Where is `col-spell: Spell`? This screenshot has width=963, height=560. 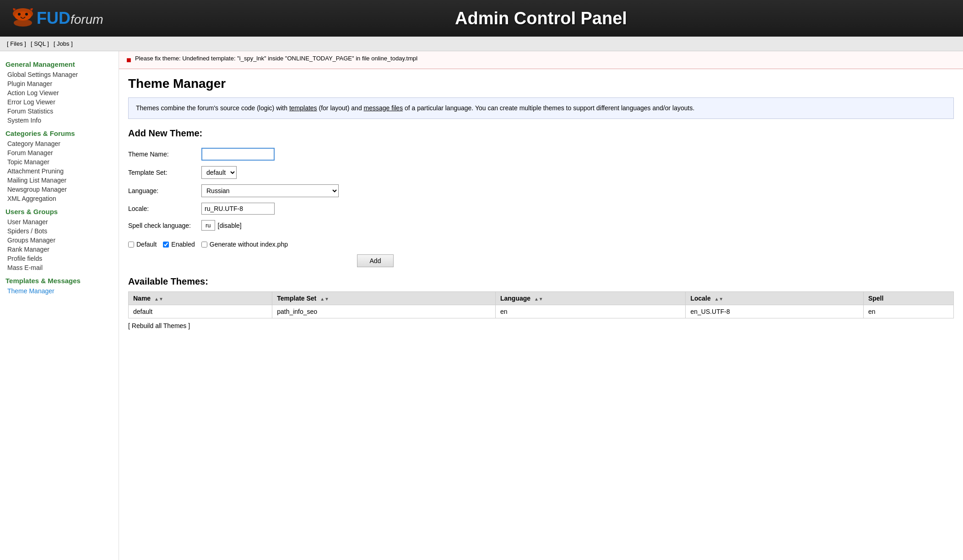 col-spell: Spell is located at coordinates (908, 298).